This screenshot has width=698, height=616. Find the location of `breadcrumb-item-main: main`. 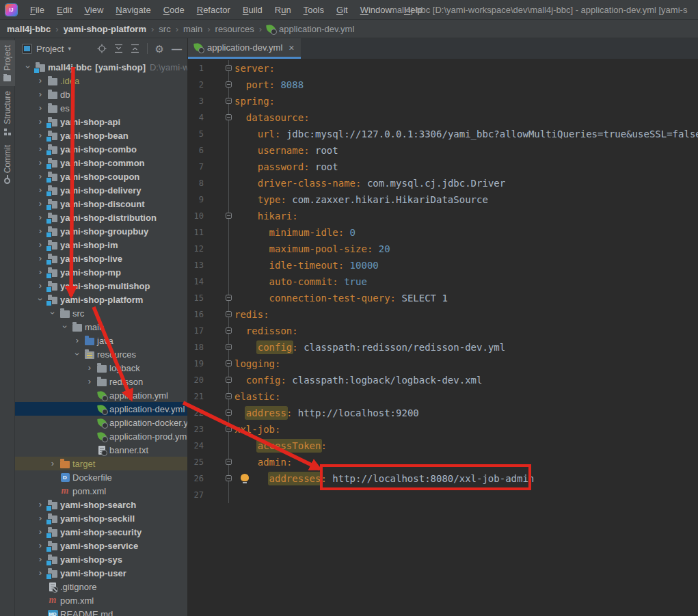

breadcrumb-item-main: main is located at coordinates (193, 29).